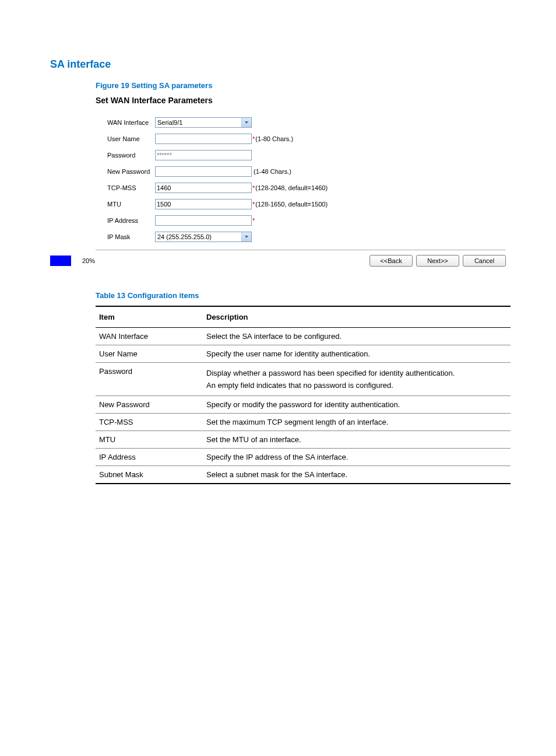 The width and height of the screenshot is (556, 756). I want to click on cell-description: Specify the IP address of the SA interfa…, so click(357, 457).